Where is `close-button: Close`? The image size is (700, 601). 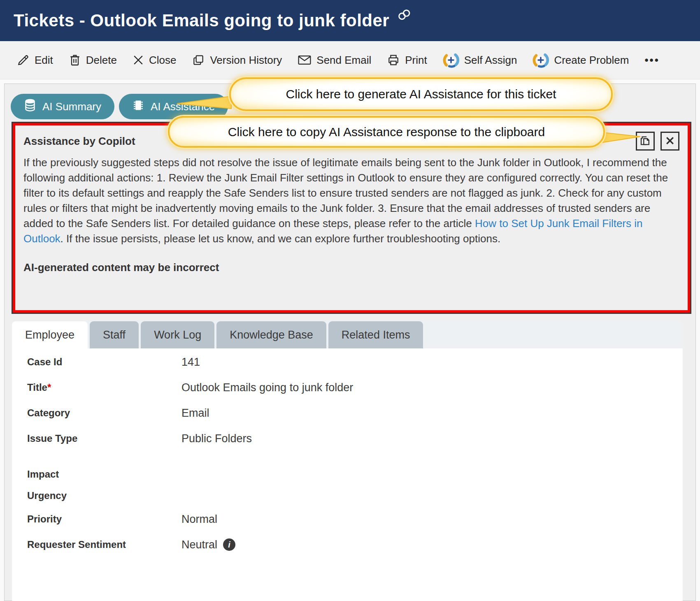
close-button: Close is located at coordinates (154, 60).